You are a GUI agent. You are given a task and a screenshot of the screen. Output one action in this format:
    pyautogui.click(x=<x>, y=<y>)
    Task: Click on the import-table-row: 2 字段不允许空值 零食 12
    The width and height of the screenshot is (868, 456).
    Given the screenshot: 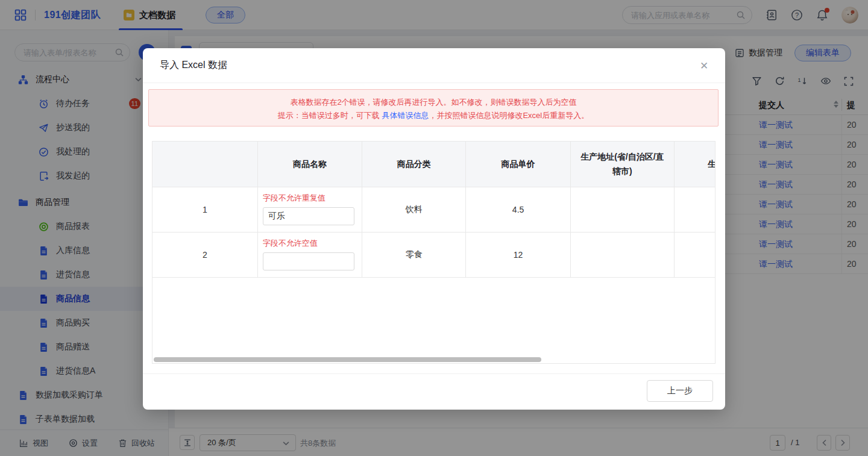 What is the action you would take?
    pyautogui.click(x=434, y=254)
    